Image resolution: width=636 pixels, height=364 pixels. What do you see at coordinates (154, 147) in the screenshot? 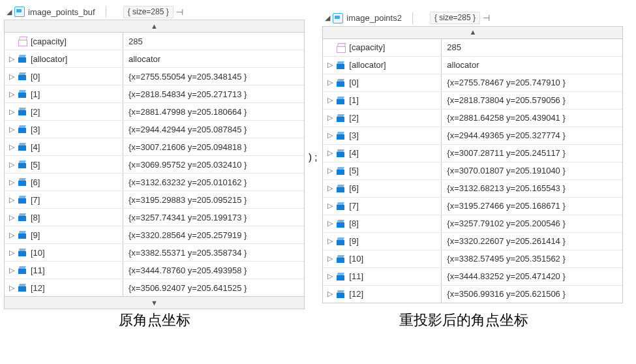
I see `table-row: ▷[4]{x=3007.21606 y=205.094818 }` at bounding box center [154, 147].